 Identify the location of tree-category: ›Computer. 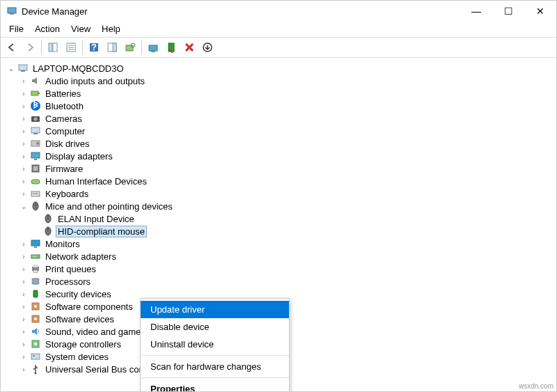
(281, 131).